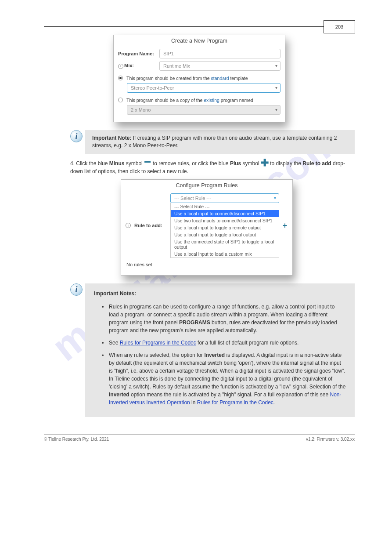 The height and width of the screenshot is (555, 392). What do you see at coordinates (212, 142) in the screenshot?
I see `important-note-callout-1: i Important Note: If creating a SIP prog…` at bounding box center [212, 142].